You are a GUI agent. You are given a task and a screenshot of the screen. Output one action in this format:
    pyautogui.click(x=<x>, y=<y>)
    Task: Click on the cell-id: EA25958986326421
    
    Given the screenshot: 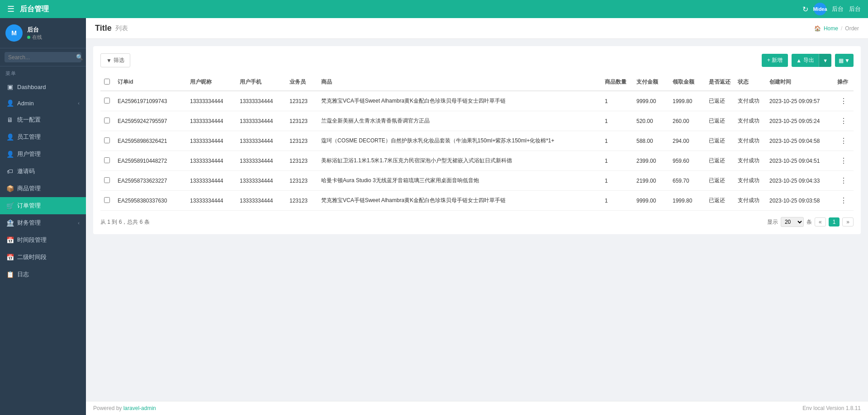 What is the action you would take?
    pyautogui.click(x=150, y=141)
    